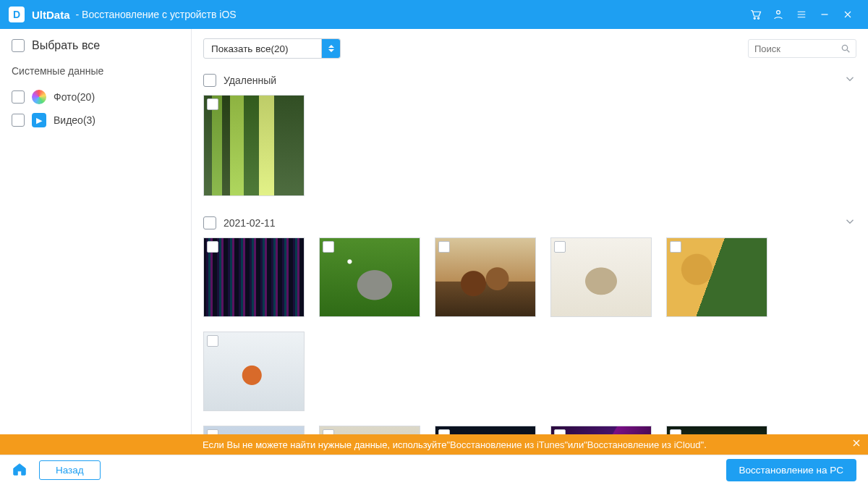  I want to click on user-icon, so click(778, 14).